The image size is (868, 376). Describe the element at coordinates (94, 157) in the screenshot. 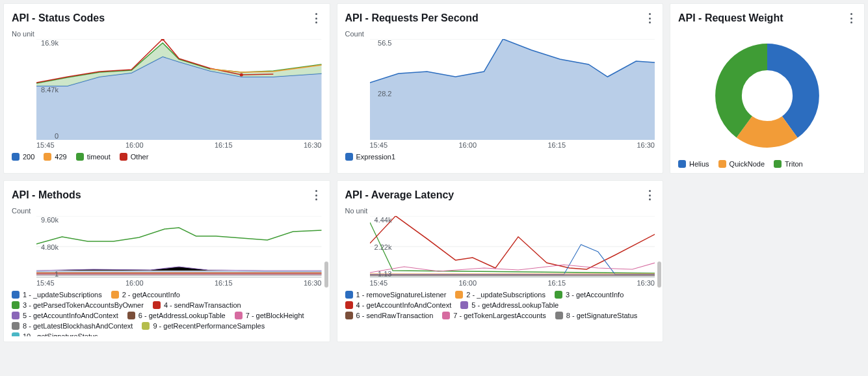

I see `legend-item: timeout` at that location.